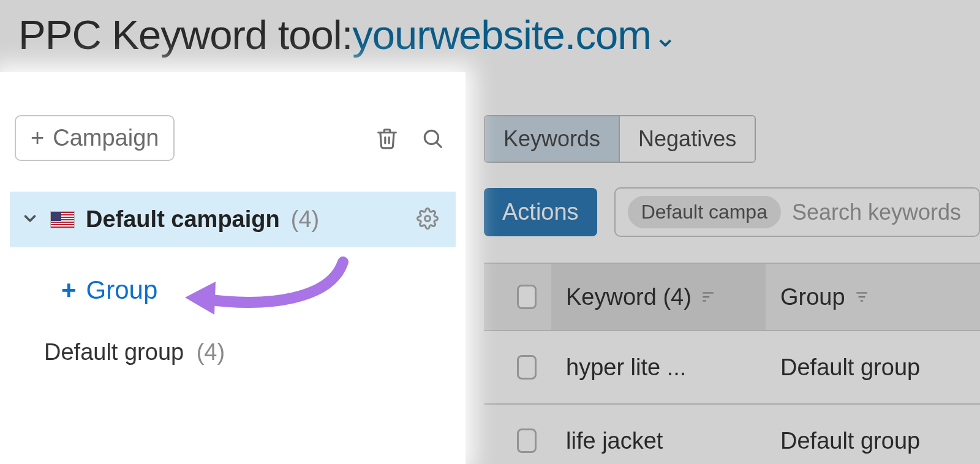 This screenshot has width=980, height=464. Describe the element at coordinates (249, 353) in the screenshot. I see `group-row: Default group (4)` at that location.